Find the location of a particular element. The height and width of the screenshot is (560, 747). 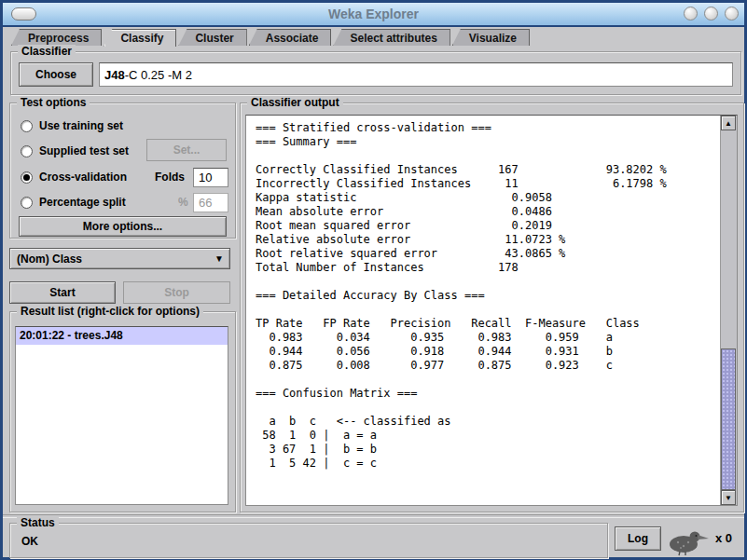

class-combo-value: (Nom) Class is located at coordinates (110, 259).